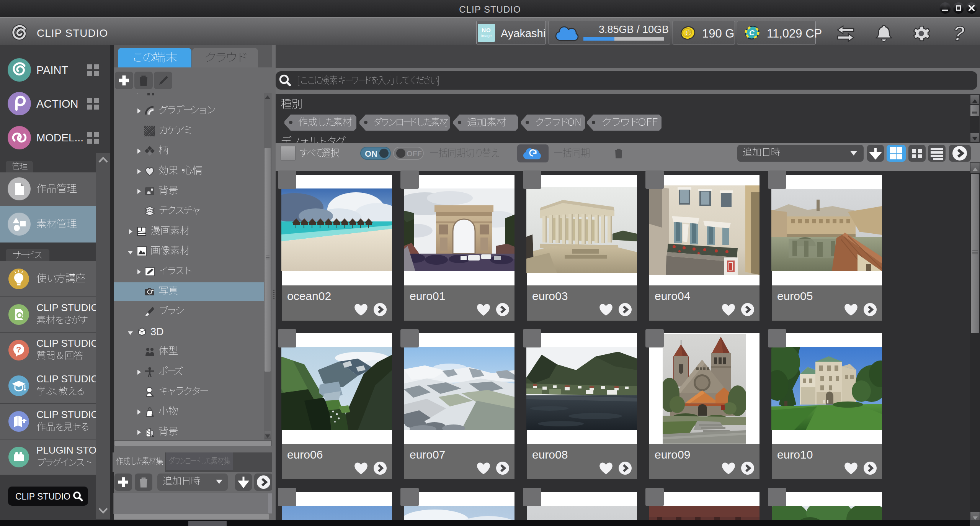 Image resolution: width=980 pixels, height=526 pixels. Describe the element at coordinates (752, 33) in the screenshot. I see `svg-text: C` at that location.